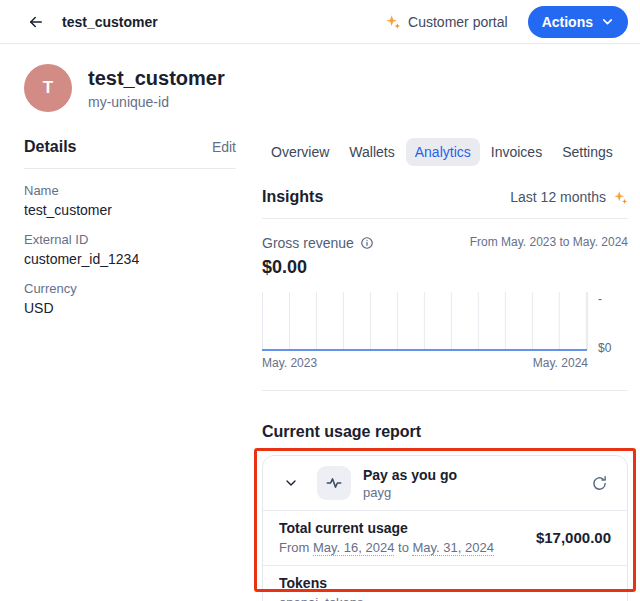 Image resolution: width=640 pixels, height=601 pixels. I want to click on period-to-date: May. 31, 2024, so click(452, 548).